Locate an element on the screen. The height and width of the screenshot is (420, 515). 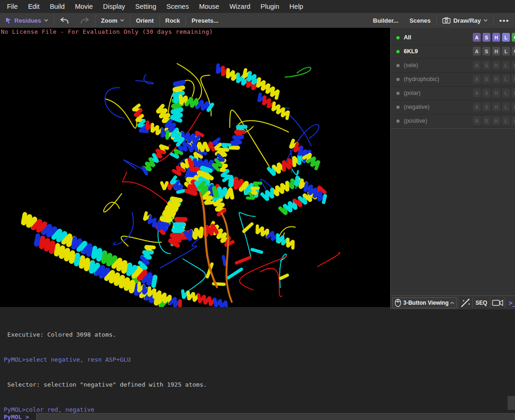
draw-ray-label: Draw/Ray is located at coordinates (467, 20).